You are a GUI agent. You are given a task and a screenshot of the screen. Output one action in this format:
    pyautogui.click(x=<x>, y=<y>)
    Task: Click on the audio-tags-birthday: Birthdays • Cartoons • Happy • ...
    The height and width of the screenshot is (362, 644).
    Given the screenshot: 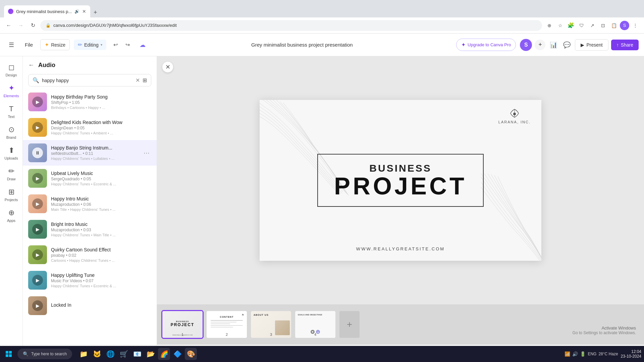 What is the action you would take?
    pyautogui.click(x=101, y=108)
    